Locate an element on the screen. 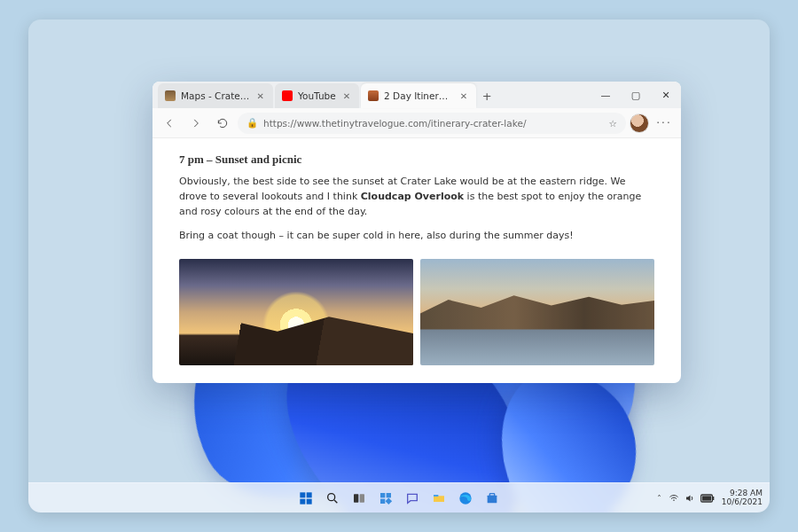 This screenshot has width=798, height=532. photo-row is located at coordinates (417, 312).